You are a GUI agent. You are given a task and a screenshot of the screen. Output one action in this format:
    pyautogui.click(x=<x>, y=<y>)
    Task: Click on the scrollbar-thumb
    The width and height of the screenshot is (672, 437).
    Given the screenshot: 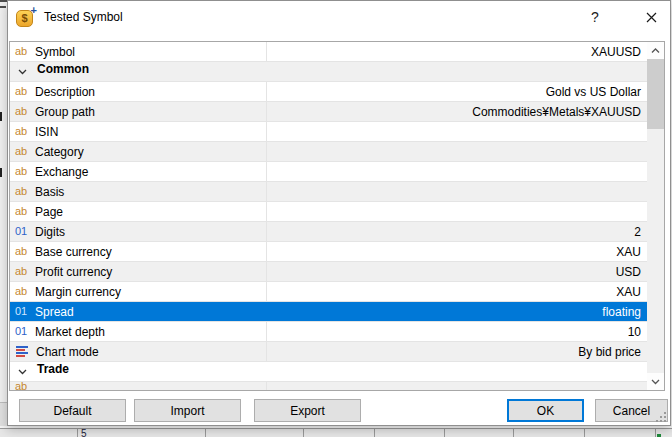 What is the action you would take?
    pyautogui.click(x=656, y=94)
    